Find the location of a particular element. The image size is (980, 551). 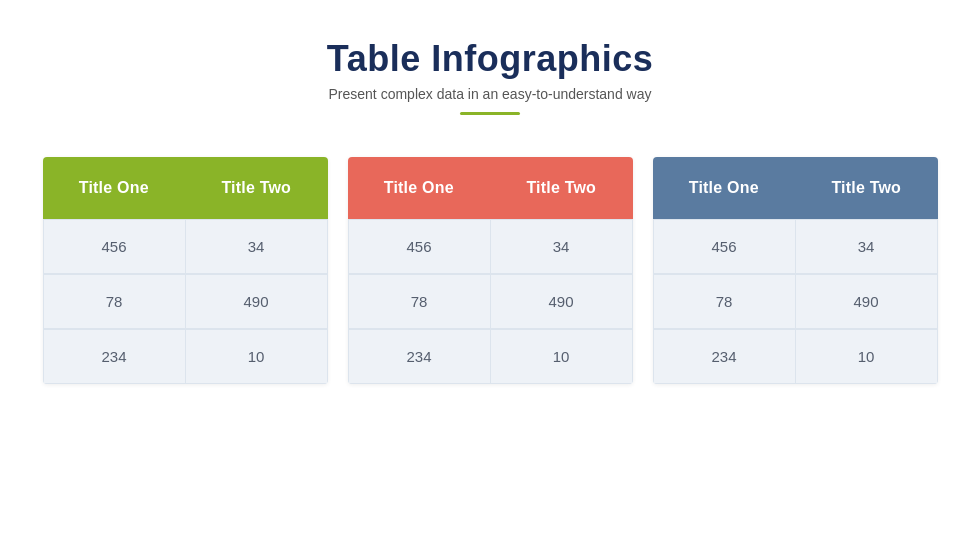

cell-green-0-col2: 34 is located at coordinates (256, 246).